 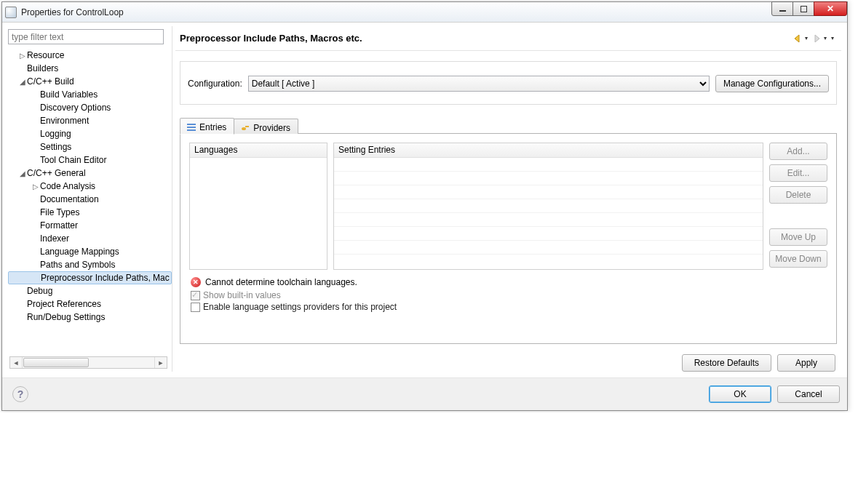 I want to click on ok-button: OK, so click(x=740, y=394).